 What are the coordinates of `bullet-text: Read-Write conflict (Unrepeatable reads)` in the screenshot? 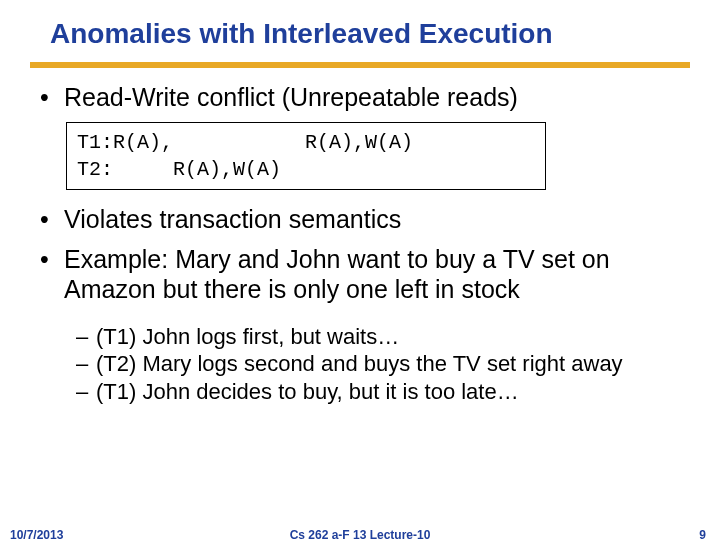 It's located at (291, 97).